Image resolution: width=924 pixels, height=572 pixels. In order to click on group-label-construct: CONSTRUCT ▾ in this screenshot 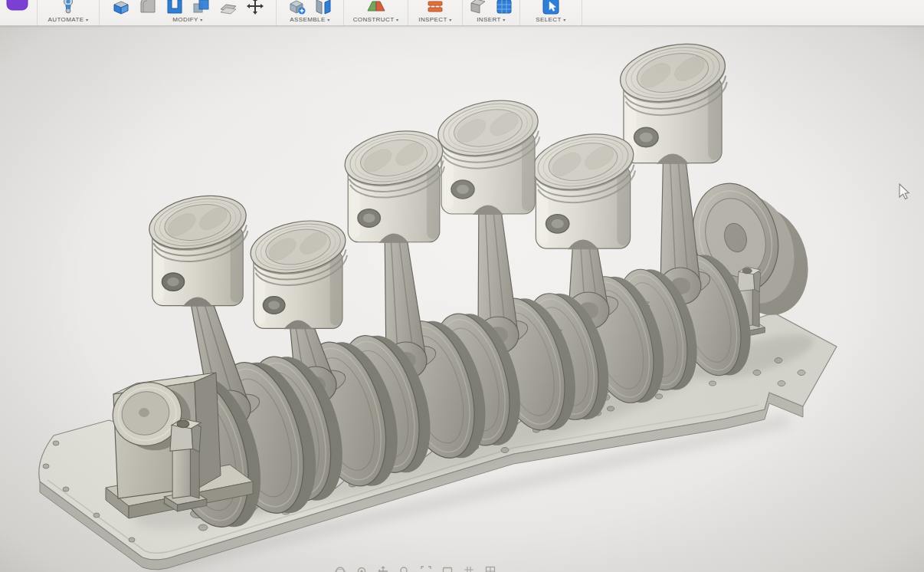, I will do `click(376, 20)`.